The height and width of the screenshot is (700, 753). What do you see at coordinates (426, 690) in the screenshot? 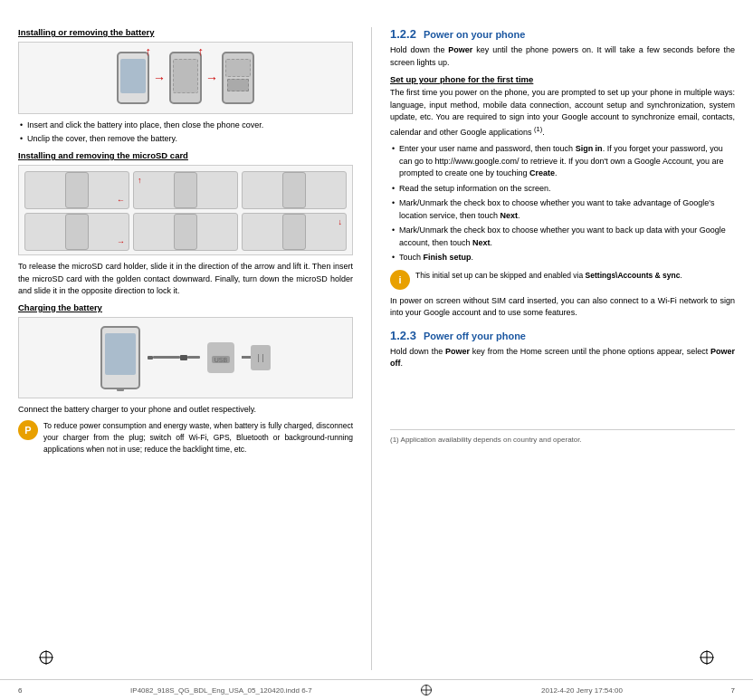
I see `footer-crosshair` at bounding box center [426, 690].